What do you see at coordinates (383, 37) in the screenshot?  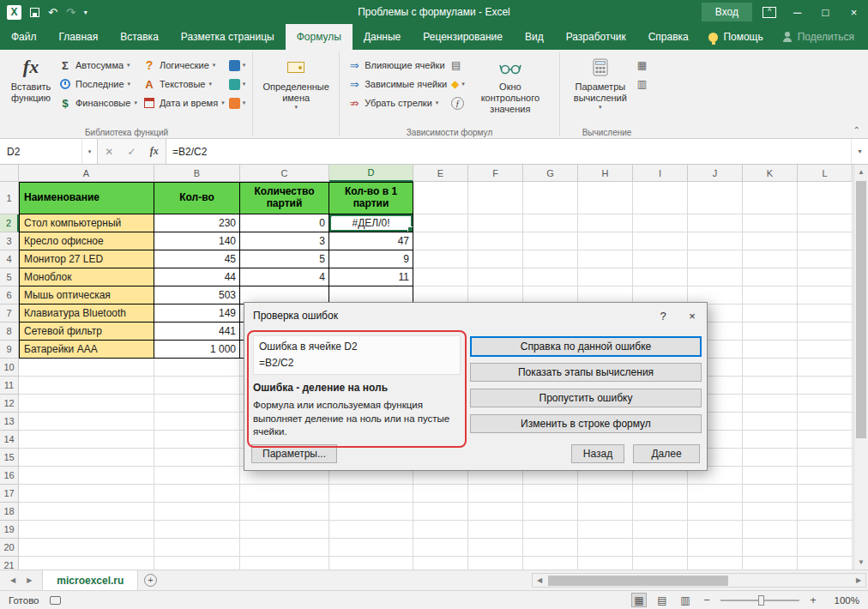 I see `ribbon-tab-data: Данные` at bounding box center [383, 37].